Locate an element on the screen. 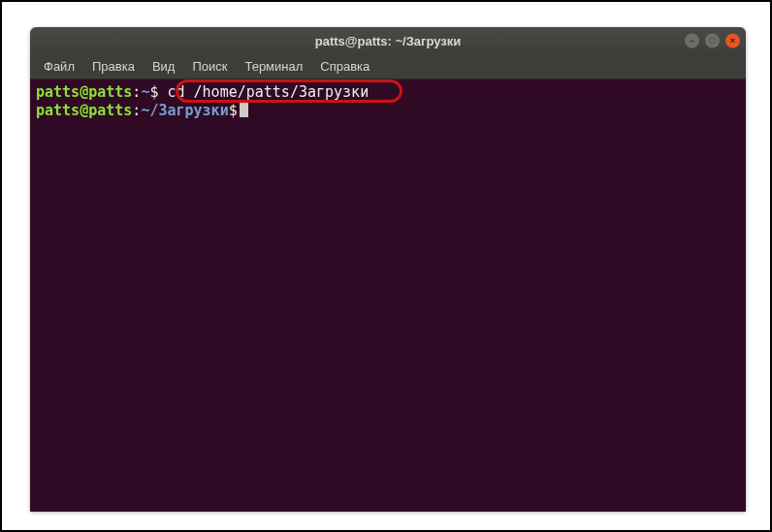  close-button: × is located at coordinates (733, 41).